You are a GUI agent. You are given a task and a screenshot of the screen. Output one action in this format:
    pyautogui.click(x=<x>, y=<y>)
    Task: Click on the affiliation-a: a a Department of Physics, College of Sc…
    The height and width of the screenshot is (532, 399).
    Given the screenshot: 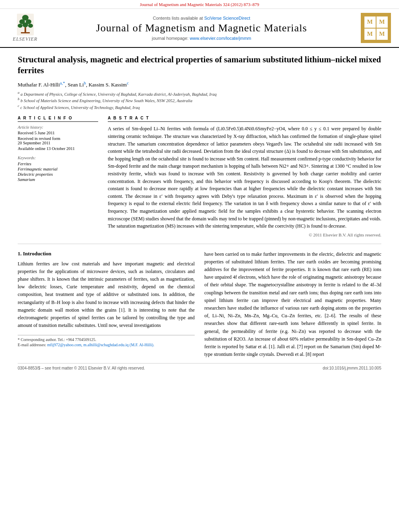 What is the action you would take?
    pyautogui.click(x=200, y=93)
    